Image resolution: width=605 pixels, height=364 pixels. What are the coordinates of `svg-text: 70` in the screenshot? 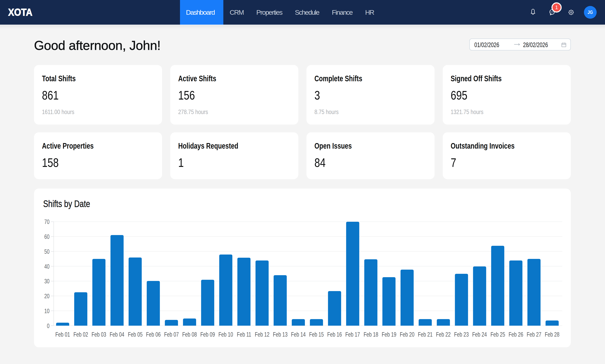 It's located at (47, 222).